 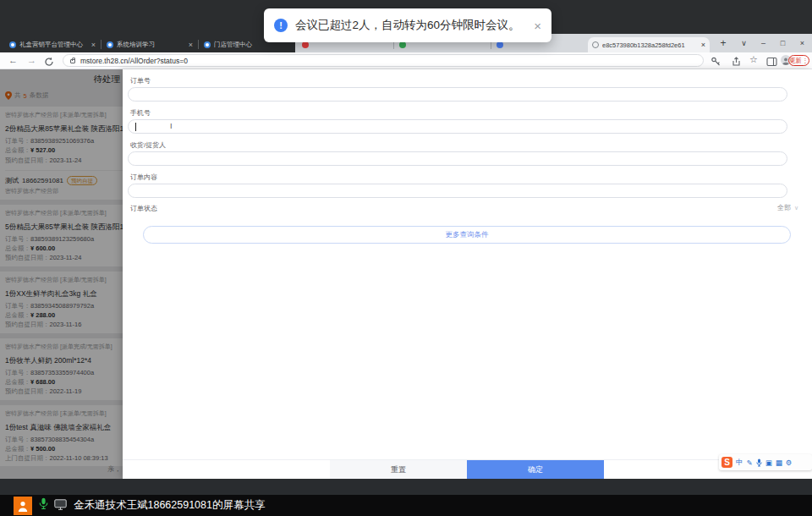 I want to click on share-icon, so click(x=736, y=63).